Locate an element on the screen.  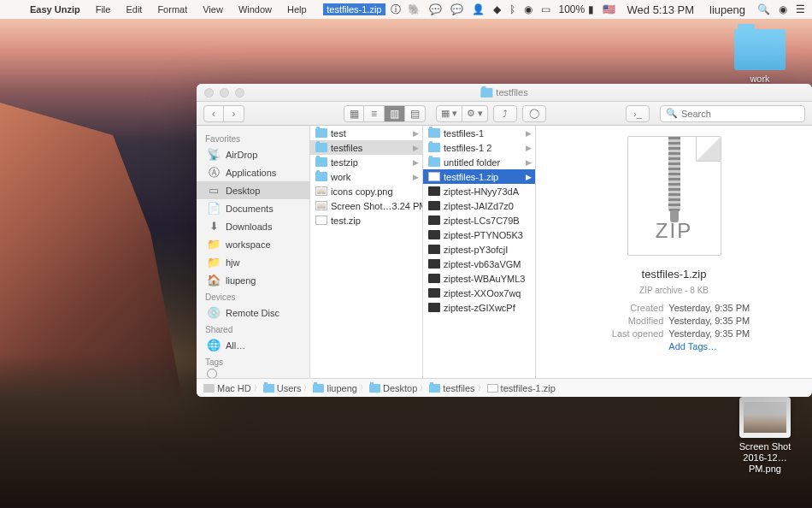
menu-file: File is located at coordinates (103, 9).